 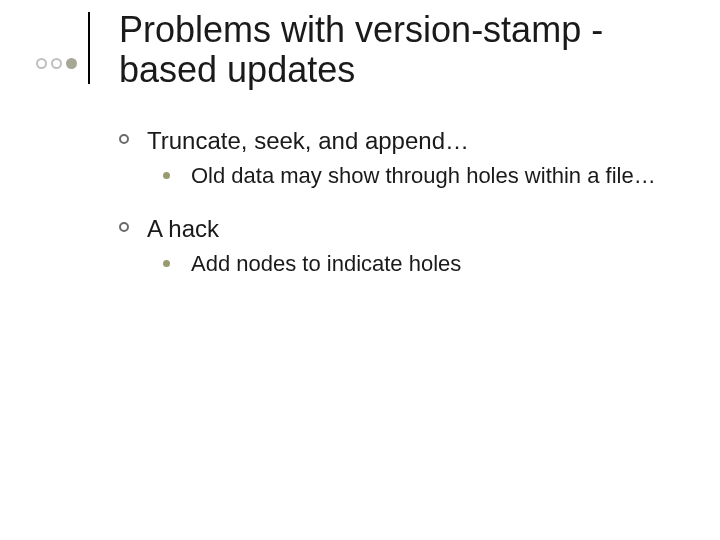 I want to click on slide-title: Problems with version-stamp -based updat…, so click(x=399, y=50).